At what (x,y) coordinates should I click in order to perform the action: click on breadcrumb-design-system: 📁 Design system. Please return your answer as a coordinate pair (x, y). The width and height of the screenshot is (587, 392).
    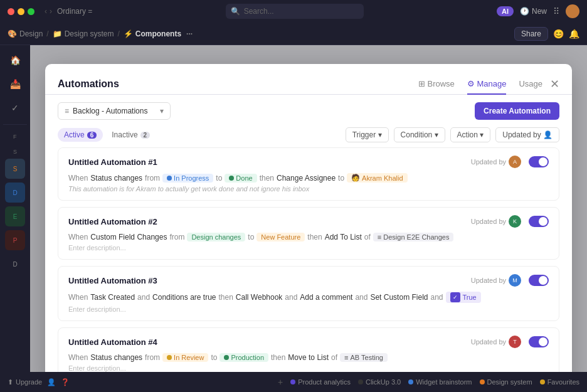
    Looking at the image, I should click on (83, 34).